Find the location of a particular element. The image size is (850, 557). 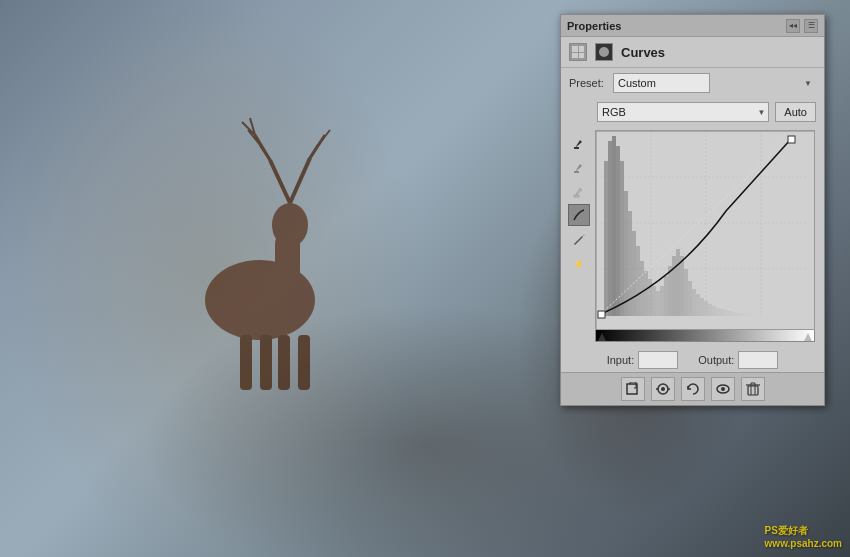

panel-collapse-btn: ◂◂ is located at coordinates (793, 26).